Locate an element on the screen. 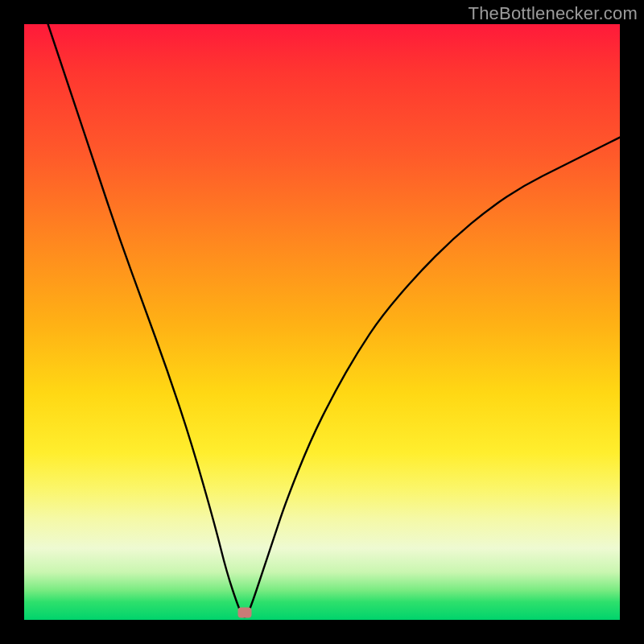 The width and height of the screenshot is (644, 644). optimal-point-marker is located at coordinates (245, 613).